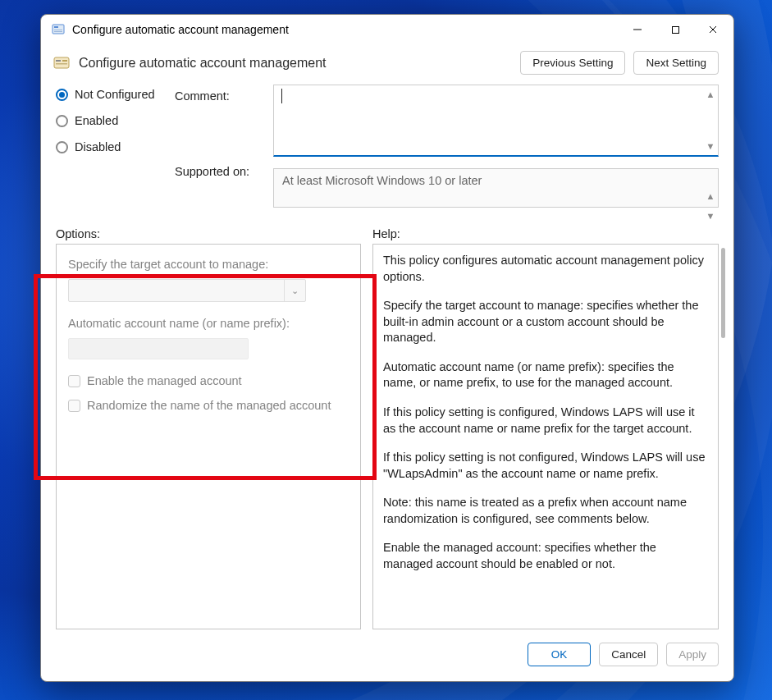 This screenshot has width=772, height=700. I want to click on dialog-footer: OK Cancel Apply, so click(387, 655).